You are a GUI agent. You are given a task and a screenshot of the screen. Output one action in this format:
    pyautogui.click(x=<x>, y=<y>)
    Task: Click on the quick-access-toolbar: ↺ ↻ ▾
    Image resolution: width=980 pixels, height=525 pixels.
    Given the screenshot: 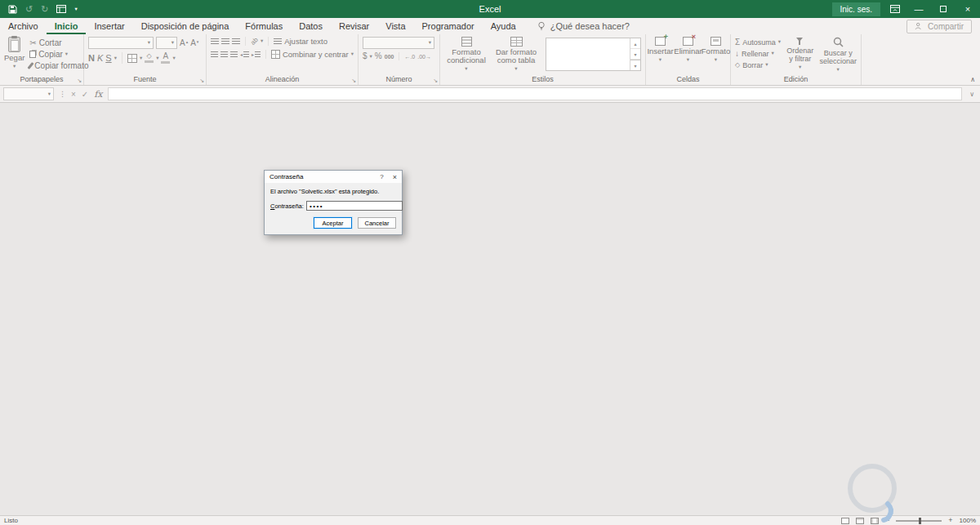 What is the action you would take?
    pyautogui.click(x=39, y=10)
    